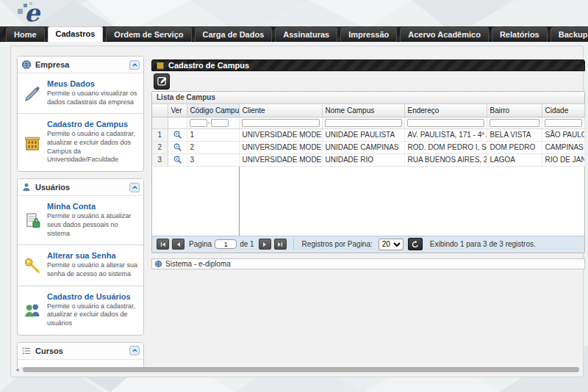 This screenshot has width=588, height=392. What do you see at coordinates (81, 142) in the screenshot?
I see `sidebar-item-cadastro-de-campus: Cadastro de CampusPermite o usuário a ca…` at bounding box center [81, 142].